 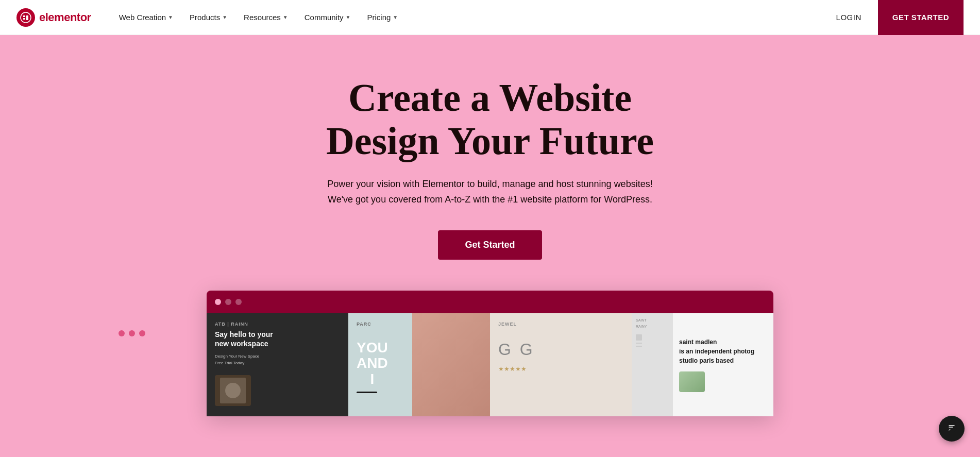 What do you see at coordinates (508, 324) in the screenshot?
I see `panel-jewel-label: JEWEL` at bounding box center [508, 324].